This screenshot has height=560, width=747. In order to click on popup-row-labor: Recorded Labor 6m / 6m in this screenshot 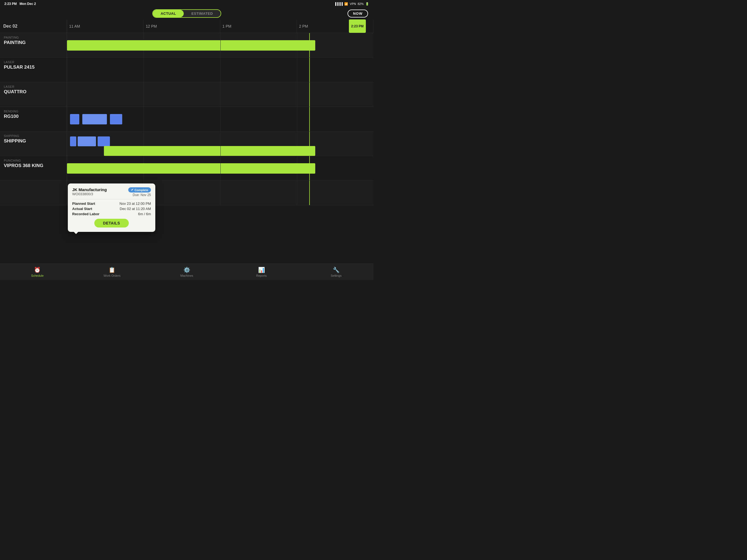, I will do `click(111, 214)`.